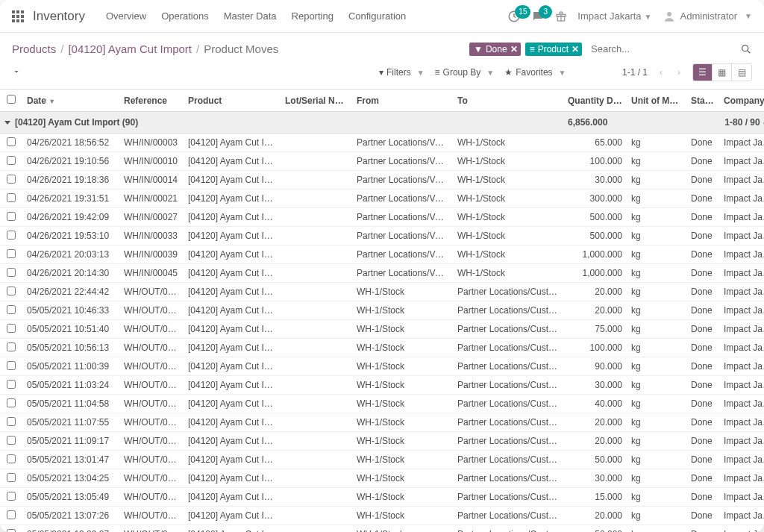  What do you see at coordinates (533, 49) in the screenshot?
I see `group-icon: ≡` at bounding box center [533, 49].